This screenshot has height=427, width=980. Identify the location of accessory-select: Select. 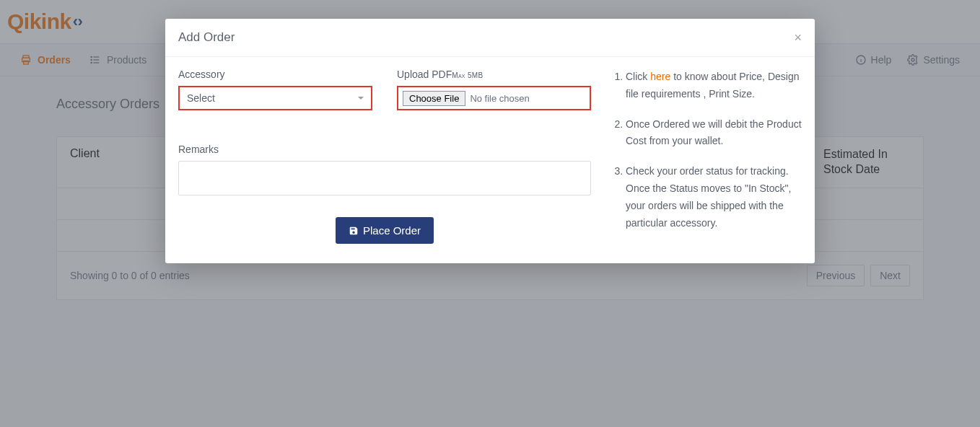
(276, 98).